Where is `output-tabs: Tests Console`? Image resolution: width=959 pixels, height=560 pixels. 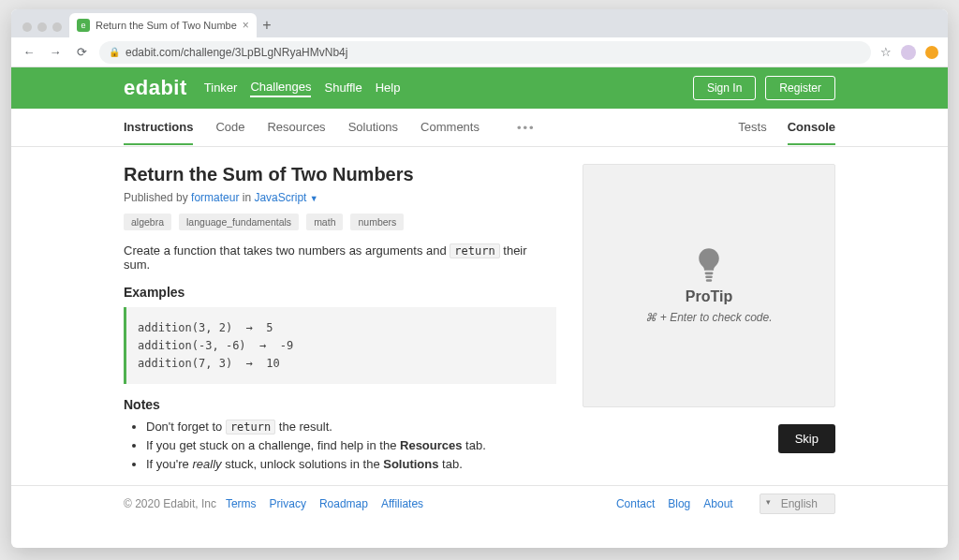
output-tabs: Tests Console is located at coordinates (787, 127).